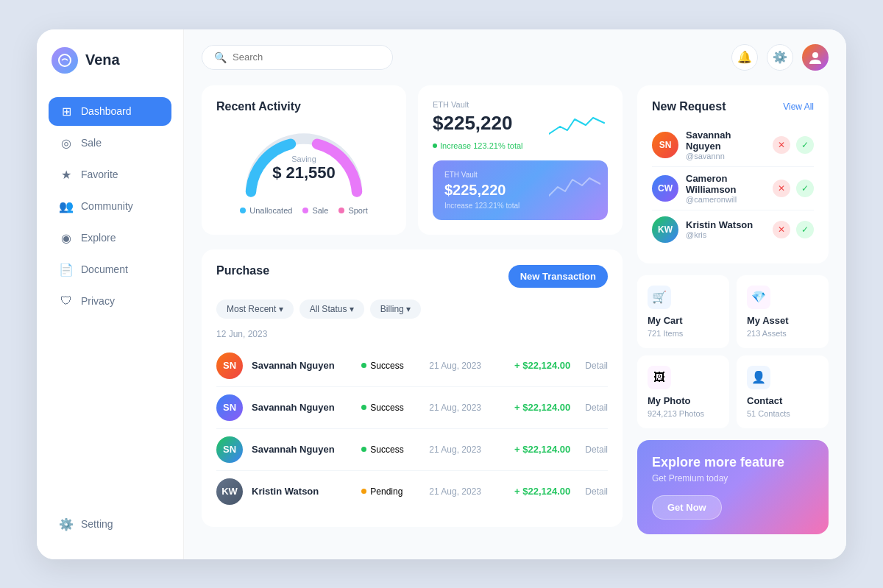  Describe the element at coordinates (230, 408) in the screenshot. I see `tx-avatar-1: SN` at that location.